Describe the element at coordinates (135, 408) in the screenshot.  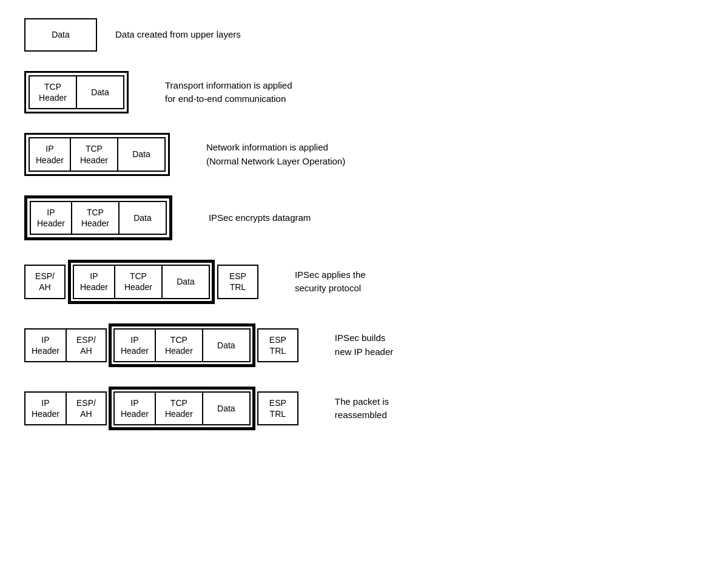
I see `ip-header-ri: IPHeader` at that location.